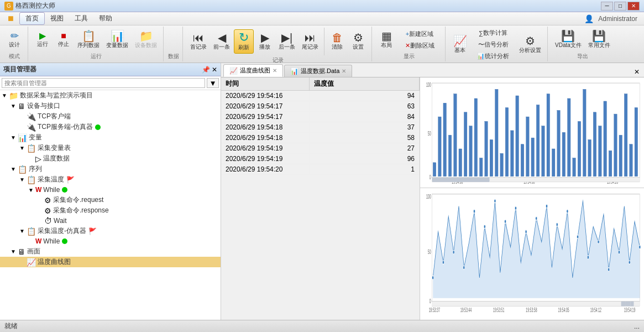  I want to click on run-button: ▶ 运行, so click(43, 40).